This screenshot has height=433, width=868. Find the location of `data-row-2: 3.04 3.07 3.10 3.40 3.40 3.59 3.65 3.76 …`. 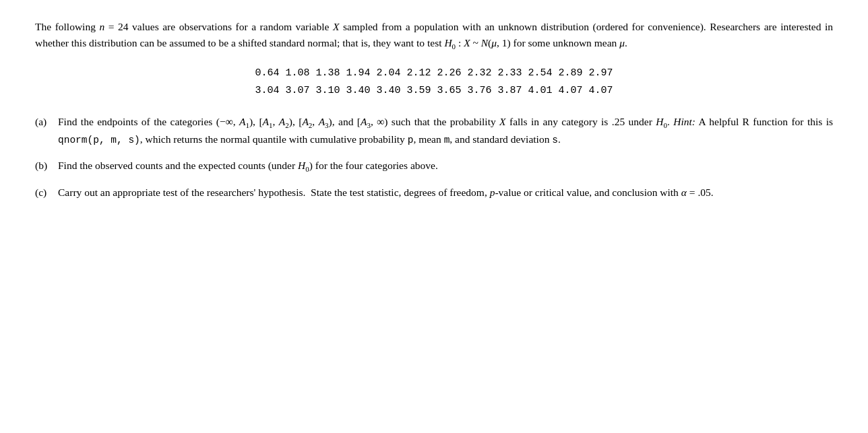

data-row-2: 3.04 3.07 3.10 3.40 3.40 3.59 3.65 3.76 … is located at coordinates (434, 91).